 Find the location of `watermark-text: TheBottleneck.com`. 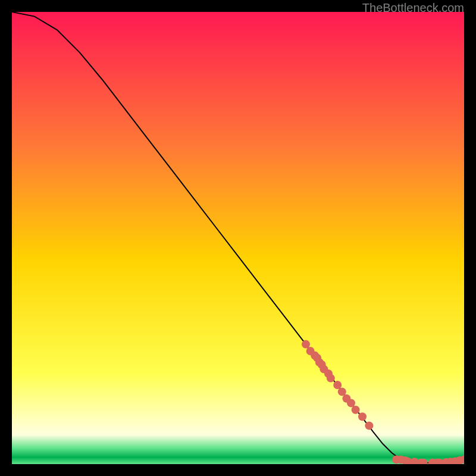

watermark-text: TheBottleneck.com is located at coordinates (413, 8).